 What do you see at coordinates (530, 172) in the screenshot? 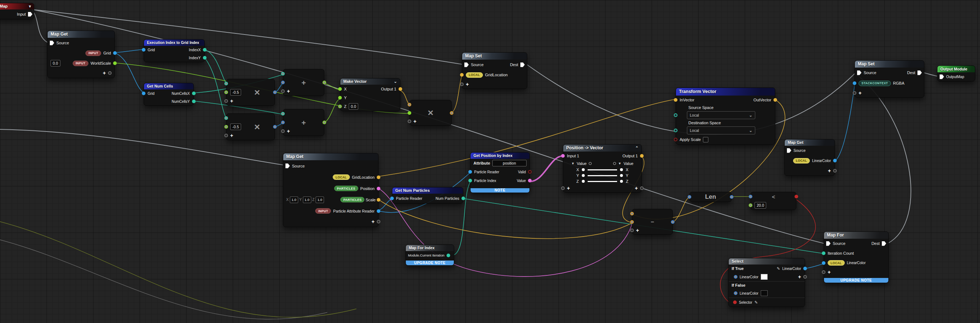
I see `valid-output-pin` at bounding box center [530, 172].